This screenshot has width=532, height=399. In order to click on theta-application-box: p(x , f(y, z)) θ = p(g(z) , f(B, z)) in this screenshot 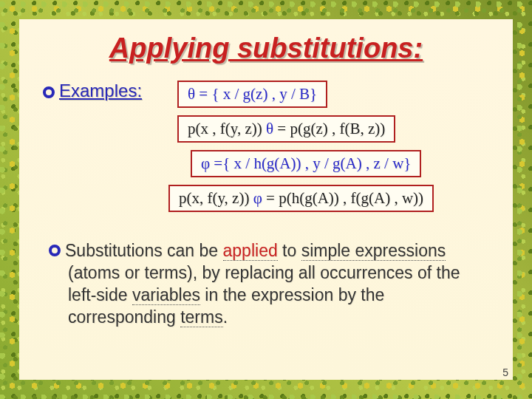, I will do `click(287, 129)`.